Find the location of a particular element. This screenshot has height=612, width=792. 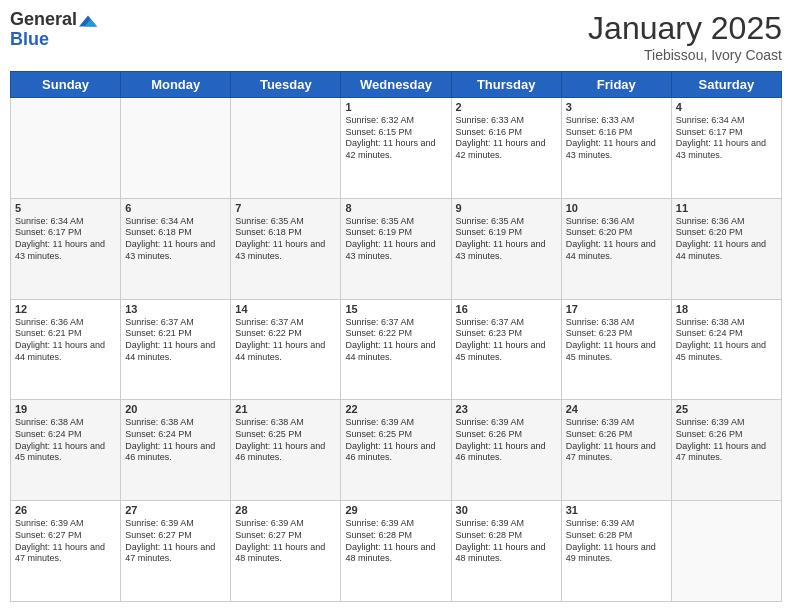

day-header-sunday: Sunday is located at coordinates (66, 85).